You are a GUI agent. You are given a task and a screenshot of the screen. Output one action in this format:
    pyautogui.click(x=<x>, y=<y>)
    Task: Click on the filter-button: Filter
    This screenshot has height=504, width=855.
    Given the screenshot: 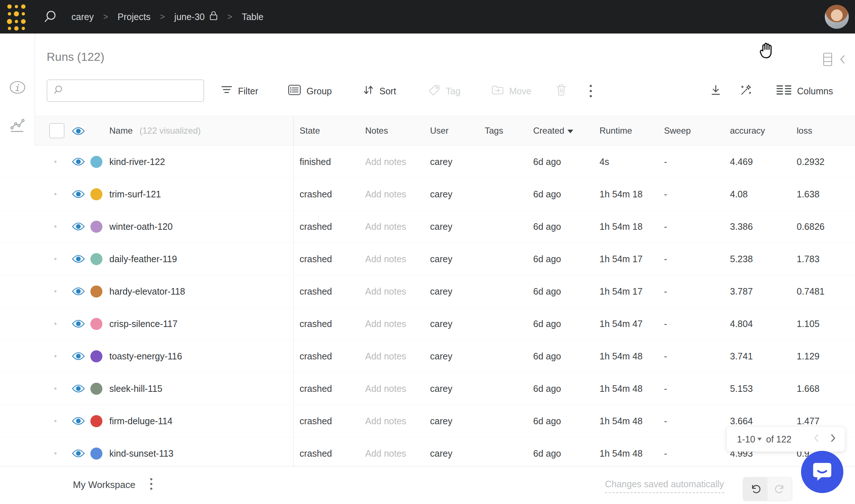 What is the action you would take?
    pyautogui.click(x=240, y=91)
    